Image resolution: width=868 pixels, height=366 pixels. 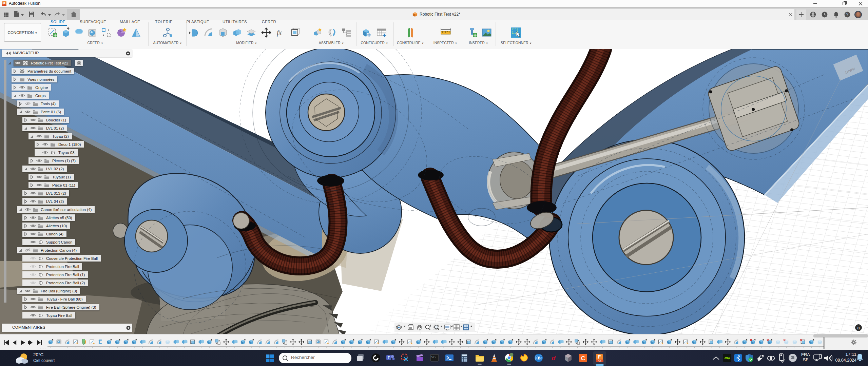 What do you see at coordinates (433, 357) in the screenshot?
I see `svg-text: C:\` at bounding box center [433, 357].